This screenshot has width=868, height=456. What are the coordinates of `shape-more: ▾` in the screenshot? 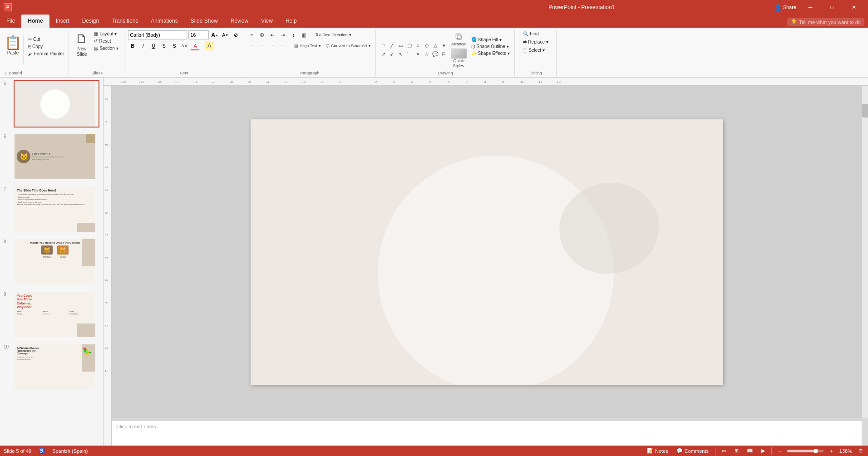 It's located at (444, 45).